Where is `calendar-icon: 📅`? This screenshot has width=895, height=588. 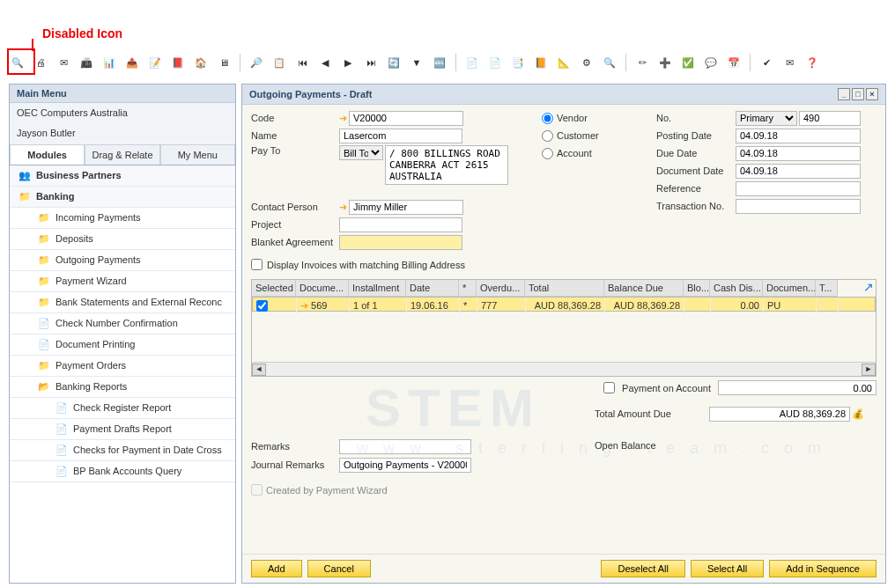 calendar-icon: 📅 is located at coordinates (734, 62).